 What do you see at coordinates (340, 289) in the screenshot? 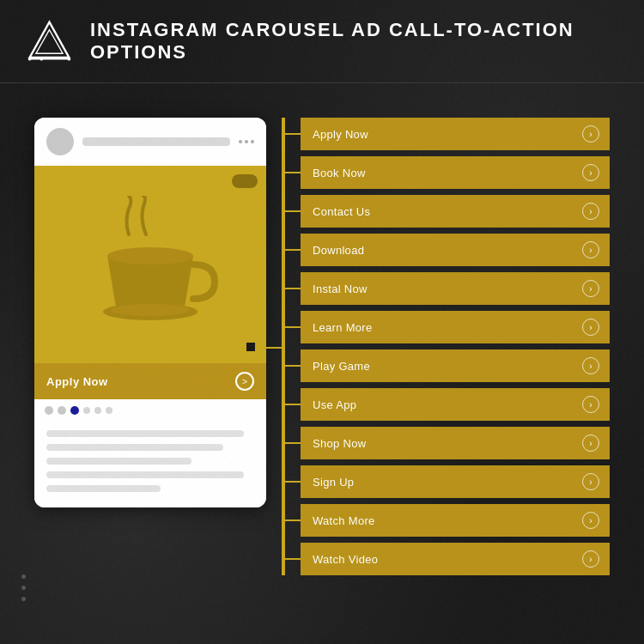
I see `cta-label-instal-now: Instal Now` at bounding box center [340, 289].